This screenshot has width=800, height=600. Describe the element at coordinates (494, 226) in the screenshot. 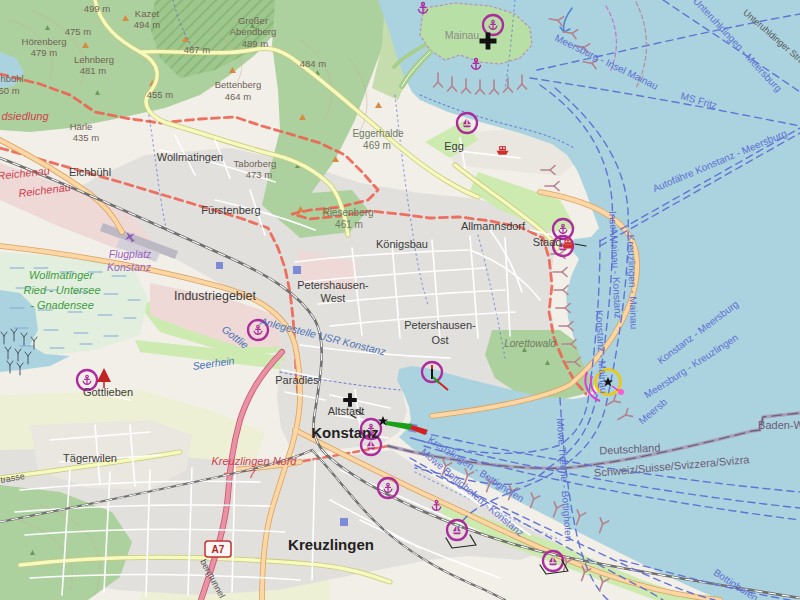

I see `place-label: Allmannsdorf` at that location.